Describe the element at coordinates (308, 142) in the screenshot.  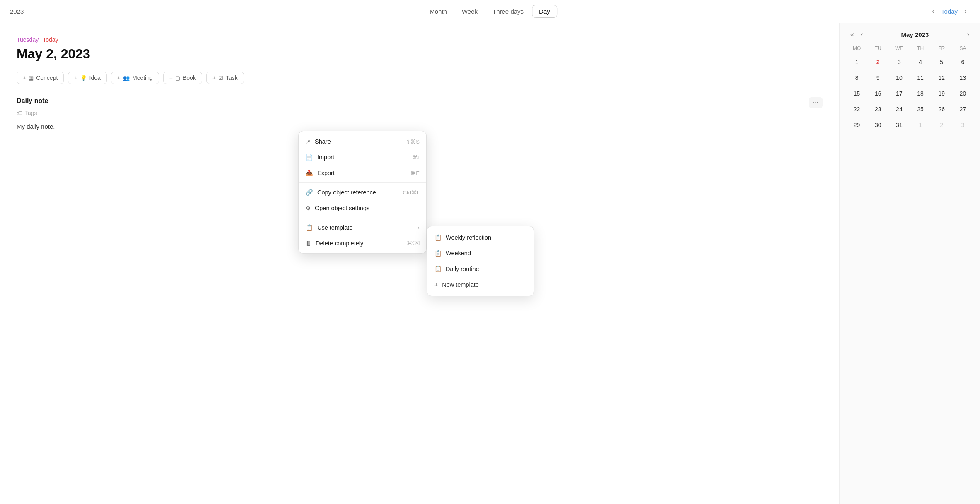
I see `share-icon: ↗` at that location.